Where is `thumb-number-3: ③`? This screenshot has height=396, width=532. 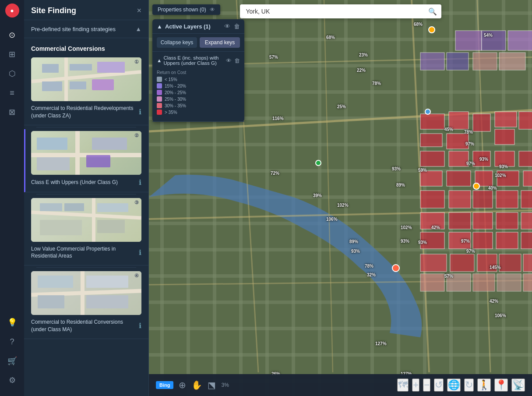 thumb-number-3: ③ is located at coordinates (137, 202).